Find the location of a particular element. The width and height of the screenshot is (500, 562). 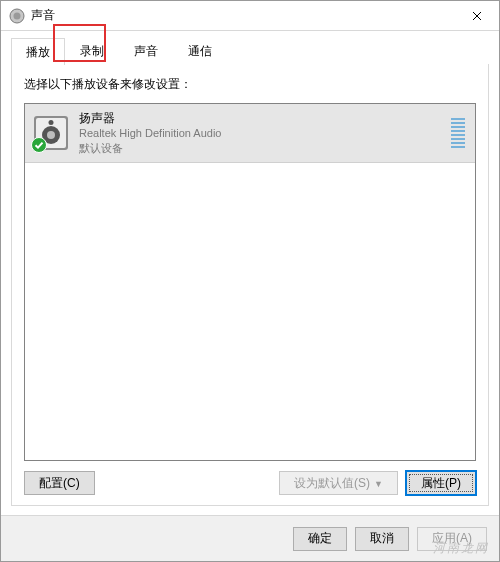

sound-app-icon is located at coordinates (17, 16).